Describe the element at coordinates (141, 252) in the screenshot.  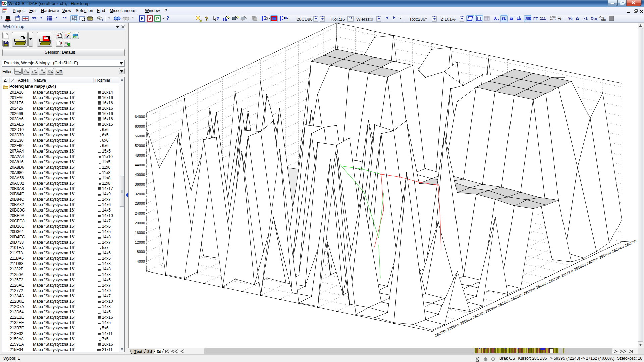
I see `svg-text: 8000` at that location.